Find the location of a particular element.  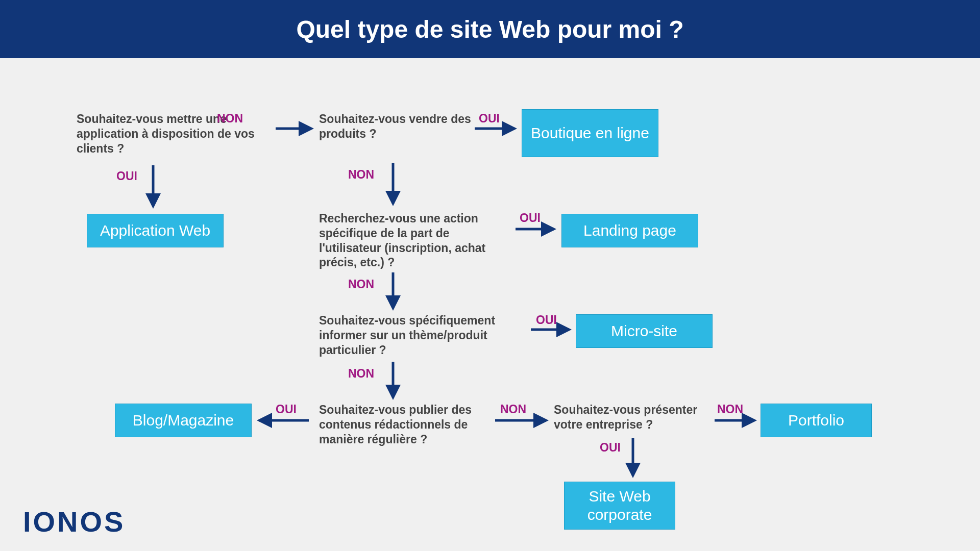

result-webapp: Application Web is located at coordinates (155, 231).